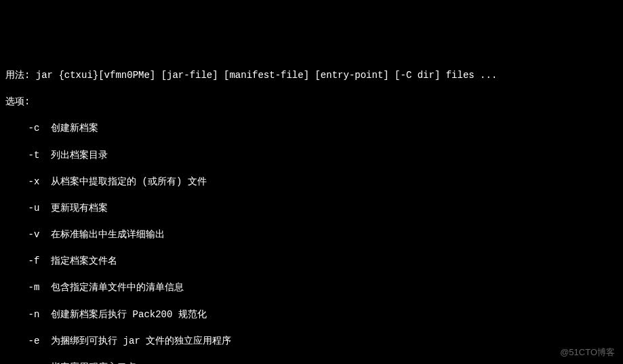  Describe the element at coordinates (312, 288) in the screenshot. I see `option-m: -m 包含指定清单文件中的清单信息` at that location.